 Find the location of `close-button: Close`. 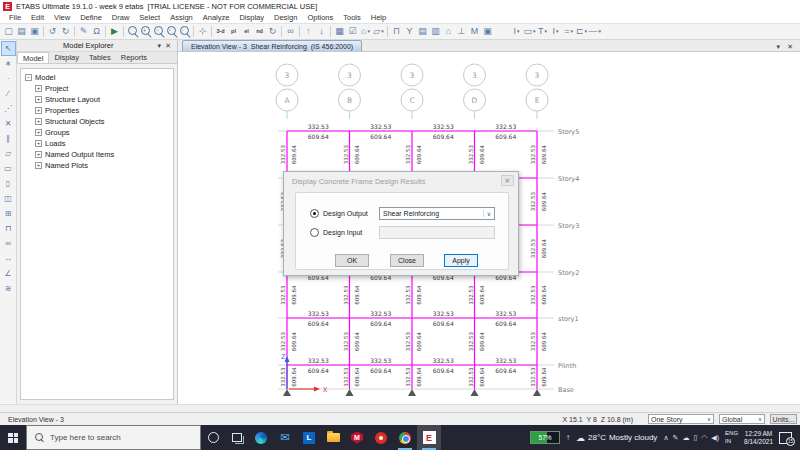

close-button: Close is located at coordinates (407, 260).